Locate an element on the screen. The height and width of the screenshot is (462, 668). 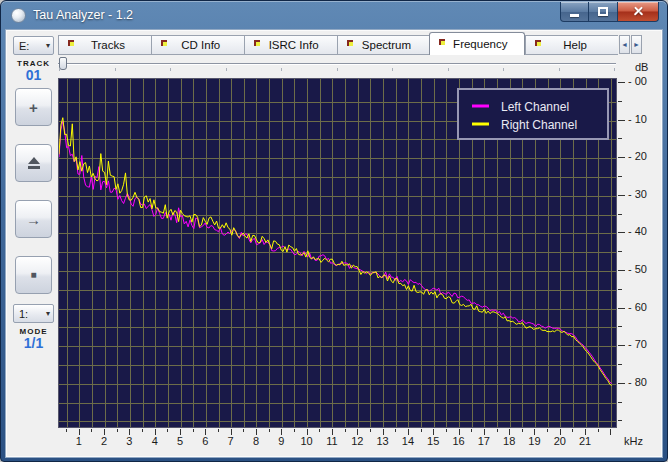
plus-button: + is located at coordinates (34, 107).